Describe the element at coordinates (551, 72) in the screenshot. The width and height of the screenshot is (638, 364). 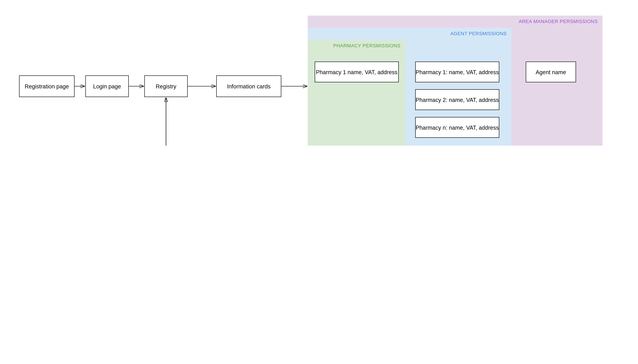
I see `card-agent-name: Agent name` at that location.